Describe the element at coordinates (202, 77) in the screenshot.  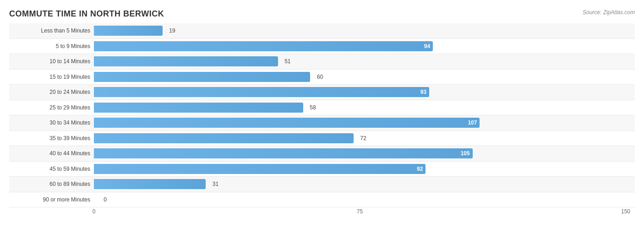
I see `bar-fill: 60` at that location.